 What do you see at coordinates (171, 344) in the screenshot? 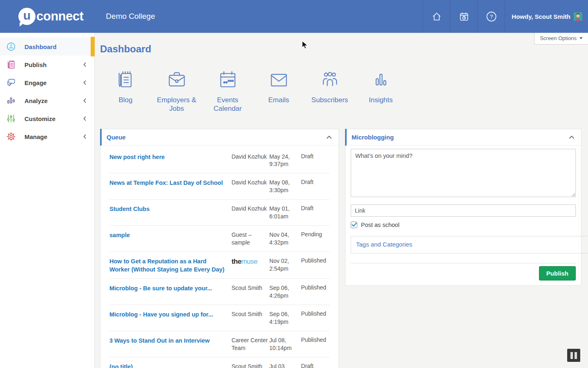
I see `post-title-link: 3 Ways to Stand Out in an Interview` at bounding box center [171, 344].